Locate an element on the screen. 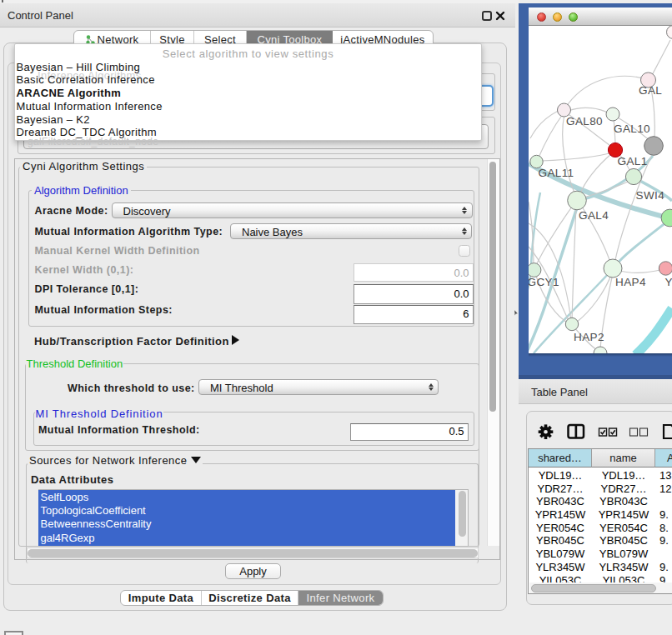 The image size is (672, 635). svg-text: Y is located at coordinates (669, 282).